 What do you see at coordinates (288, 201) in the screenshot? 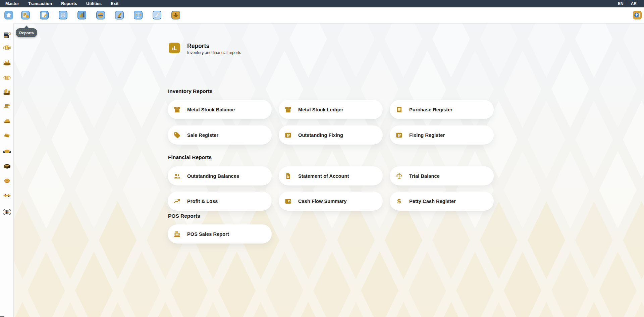
I see `cash-flow-icon` at bounding box center [288, 201].